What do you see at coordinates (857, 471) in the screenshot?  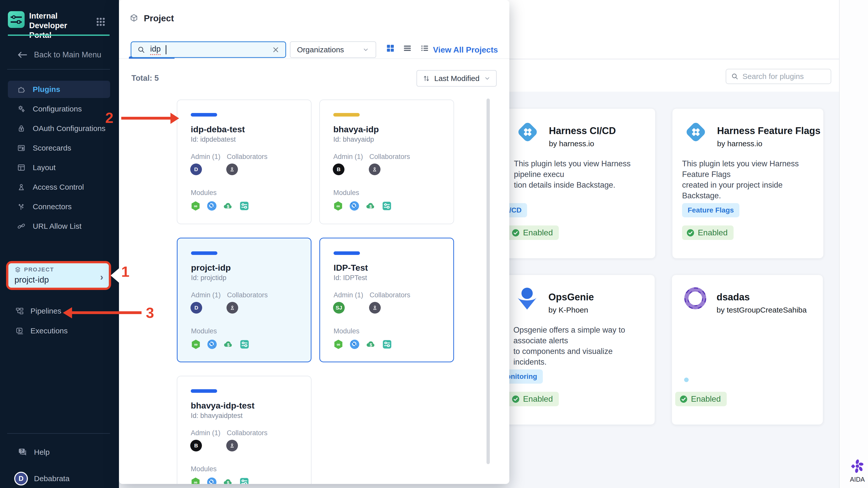 I see `aida-button: AIDA` at bounding box center [857, 471].